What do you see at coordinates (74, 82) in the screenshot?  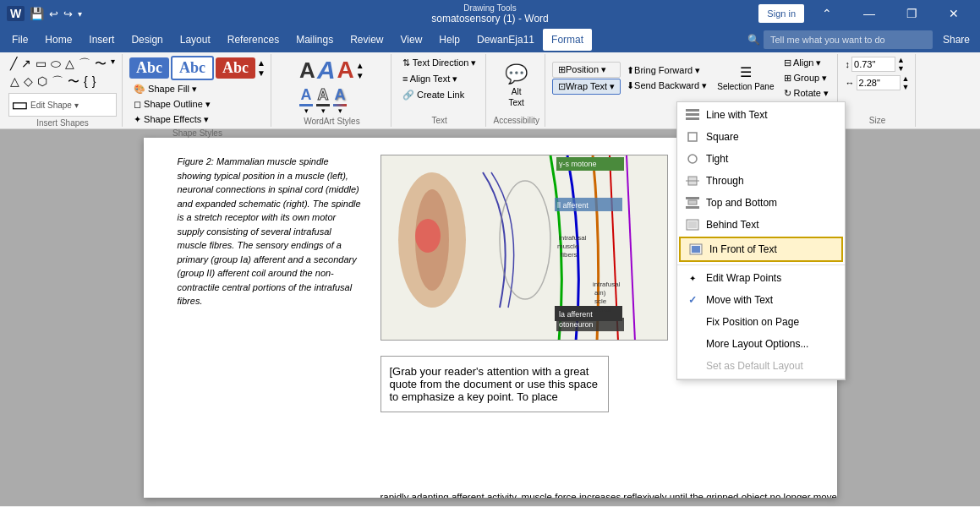 I see `shape-6: 〜` at bounding box center [74, 82].